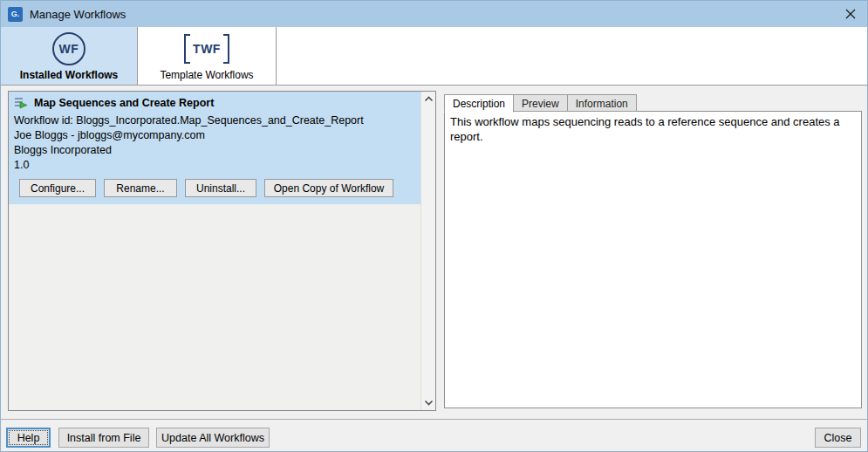 The width and height of the screenshot is (868, 452). I want to click on tab-template-label: Template Workflows, so click(206, 75).